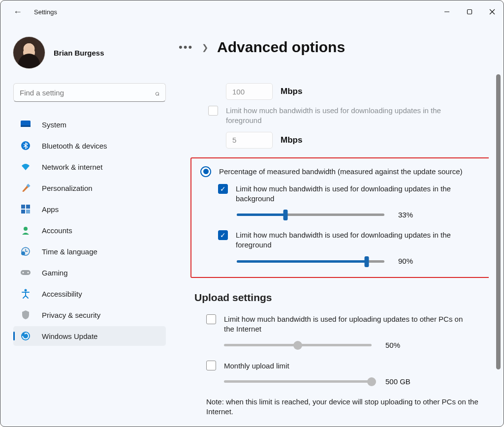  Describe the element at coordinates (90, 230) in the screenshot. I see `sidebar-item-accounts: Accounts` at that location.